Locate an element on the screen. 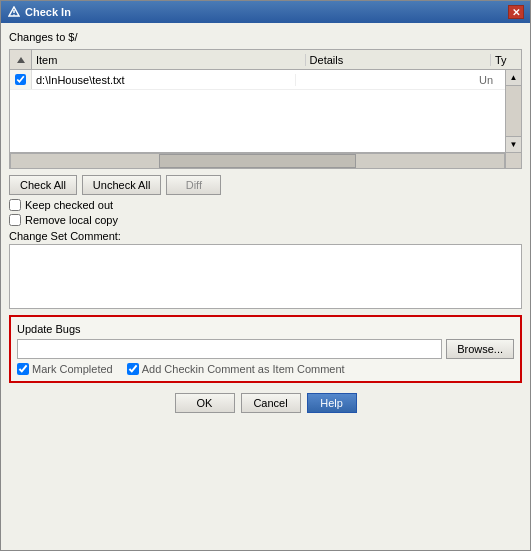  add-checkin-comment-label: Add Checkin Comment as Item Comment is located at coordinates (244, 369).